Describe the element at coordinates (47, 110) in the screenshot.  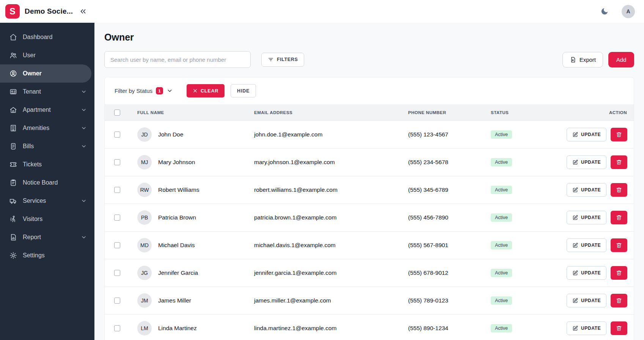
I see `sidebar-item-apartment: Apartment` at that location.